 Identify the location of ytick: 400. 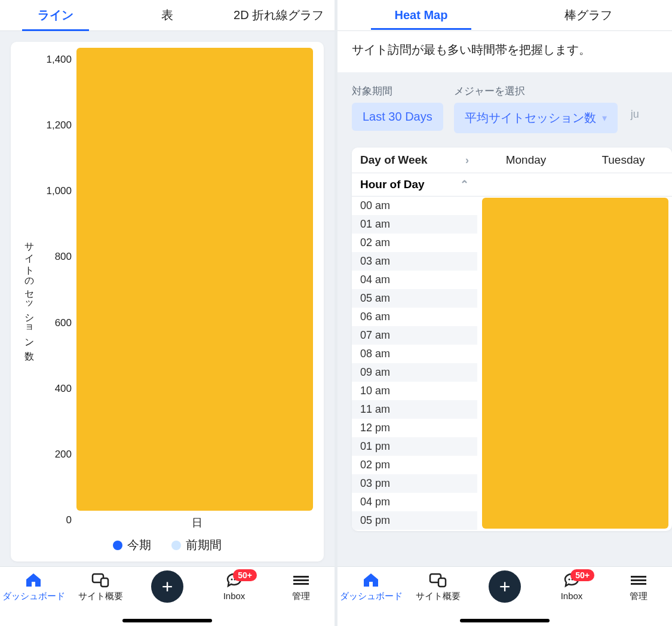
(56, 389).